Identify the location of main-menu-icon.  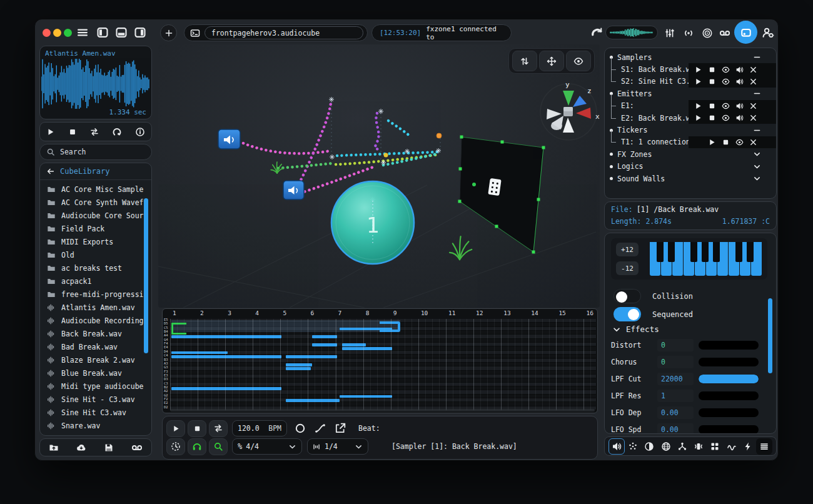
(83, 33).